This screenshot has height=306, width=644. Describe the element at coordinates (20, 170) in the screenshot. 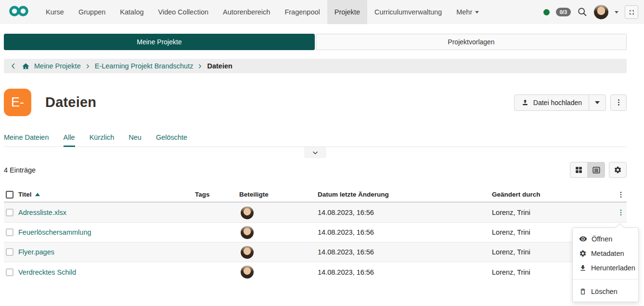

I see `entry-count: 4 Einträge` at that location.